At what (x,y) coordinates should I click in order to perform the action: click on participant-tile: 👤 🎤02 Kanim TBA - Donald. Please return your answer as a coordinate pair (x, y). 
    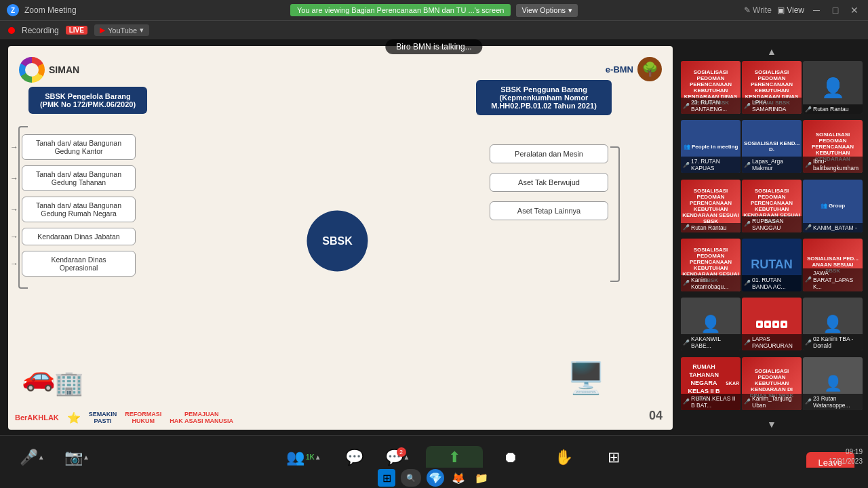
    Looking at the image, I should click on (833, 324).